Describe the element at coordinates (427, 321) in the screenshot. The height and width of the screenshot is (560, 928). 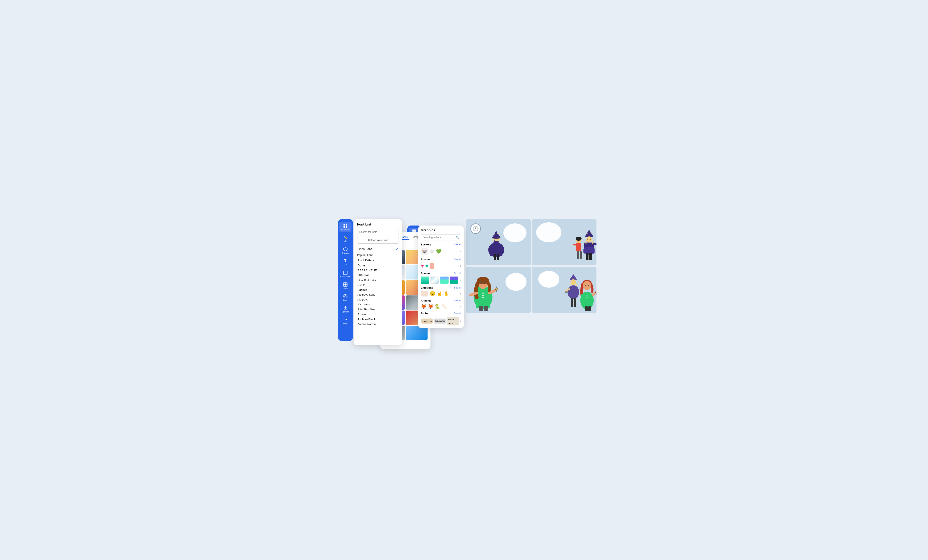
I see `blob-dragon-text-1: DRAGON` at that location.